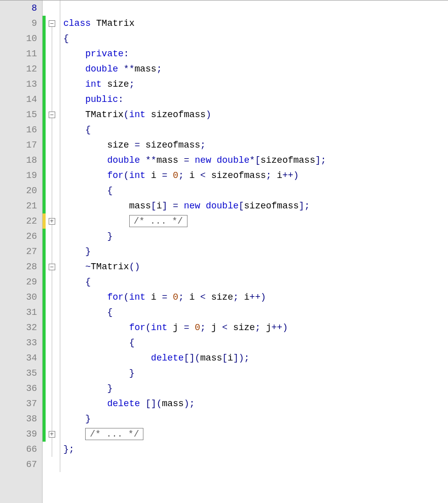  I want to click on line-number: 30, so click(21, 297).